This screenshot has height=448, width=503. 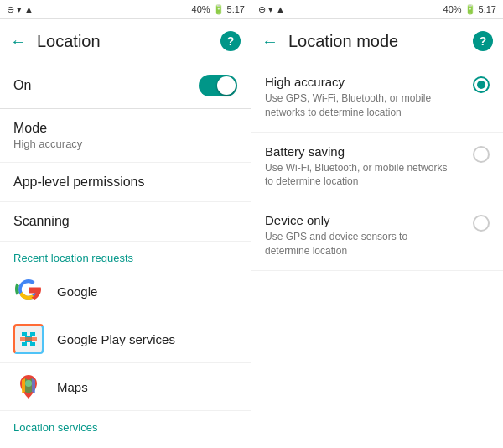 What do you see at coordinates (236, 9) in the screenshot?
I see `left-time: 5:17` at bounding box center [236, 9].